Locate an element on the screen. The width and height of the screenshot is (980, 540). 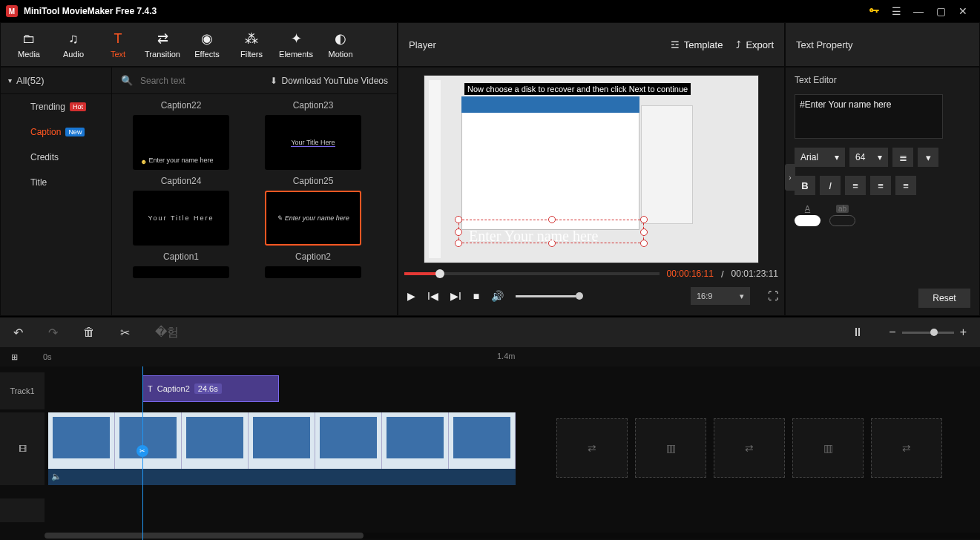
expand-panel-button: › is located at coordinates (790, 177).